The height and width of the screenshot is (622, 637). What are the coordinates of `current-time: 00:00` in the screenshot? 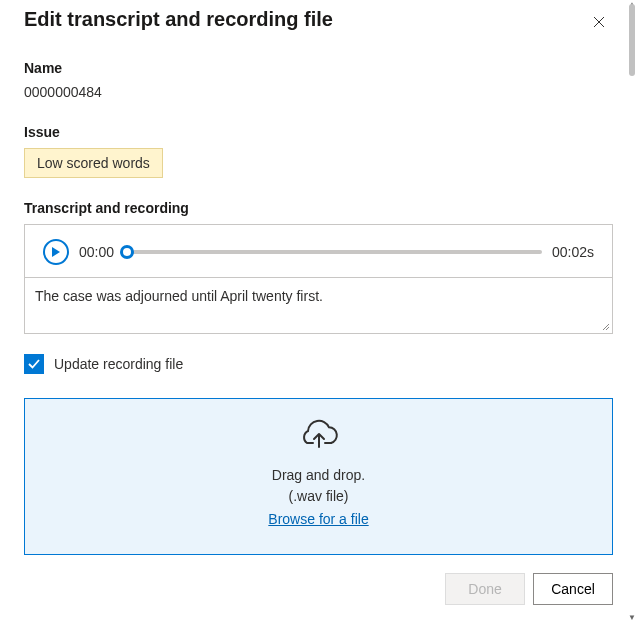 It's located at (96, 252).